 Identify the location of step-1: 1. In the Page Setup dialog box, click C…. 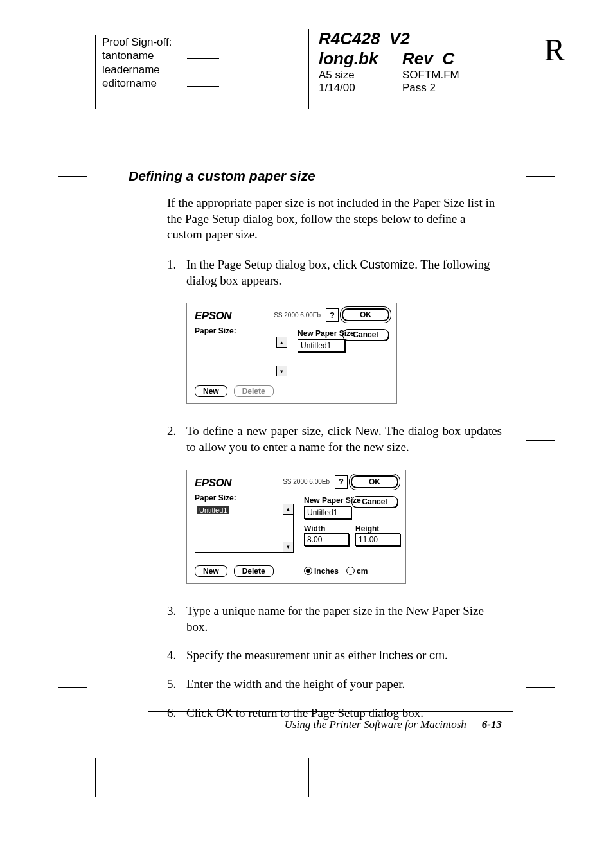
(334, 272).